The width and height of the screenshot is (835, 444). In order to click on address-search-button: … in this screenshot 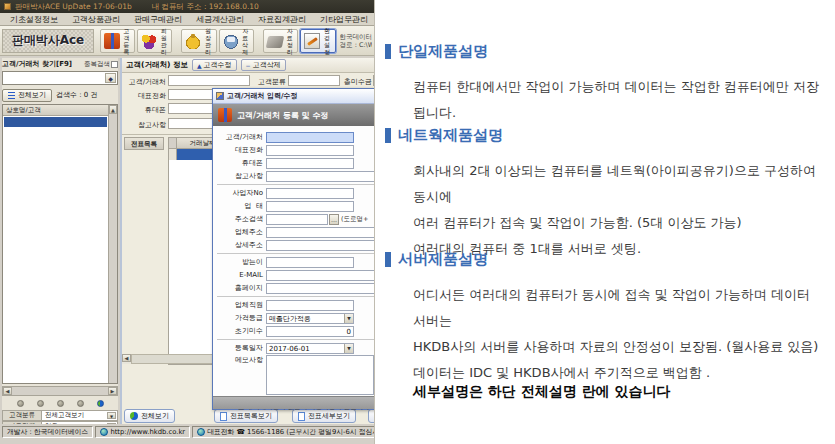, I will do `click(334, 220)`.